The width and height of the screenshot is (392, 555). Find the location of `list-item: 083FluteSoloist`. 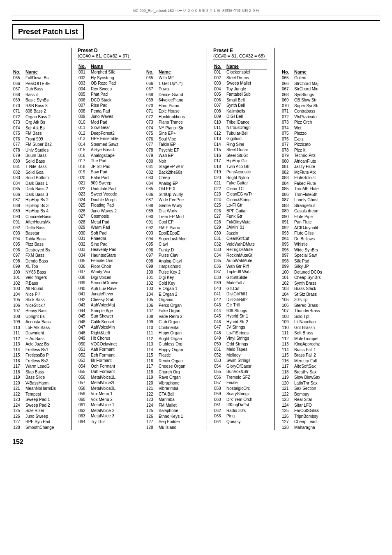

list-item: 083FluteSoloist is located at coordinates (308, 178).